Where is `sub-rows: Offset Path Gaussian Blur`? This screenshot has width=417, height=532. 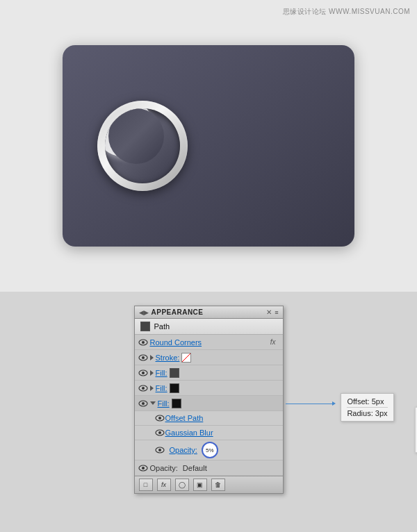 sub-rows: Offset Path Gaussian Blur is located at coordinates (208, 436).